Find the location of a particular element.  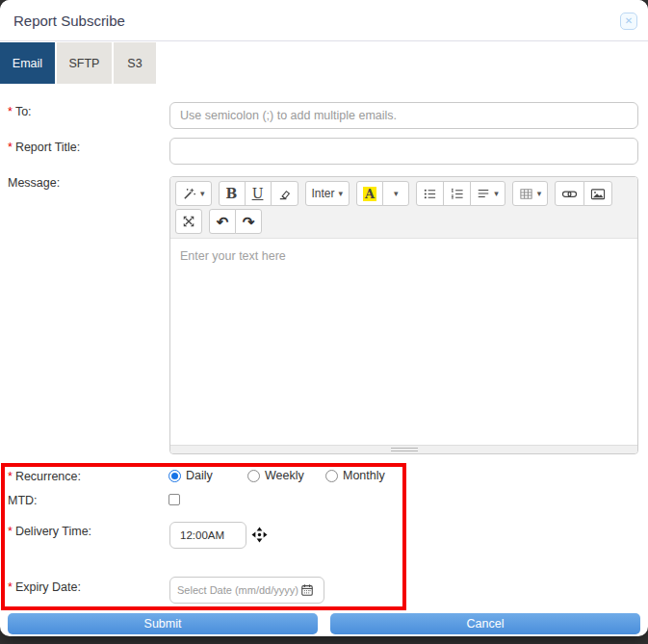

tab-sftp: SFTP is located at coordinates (85, 64).